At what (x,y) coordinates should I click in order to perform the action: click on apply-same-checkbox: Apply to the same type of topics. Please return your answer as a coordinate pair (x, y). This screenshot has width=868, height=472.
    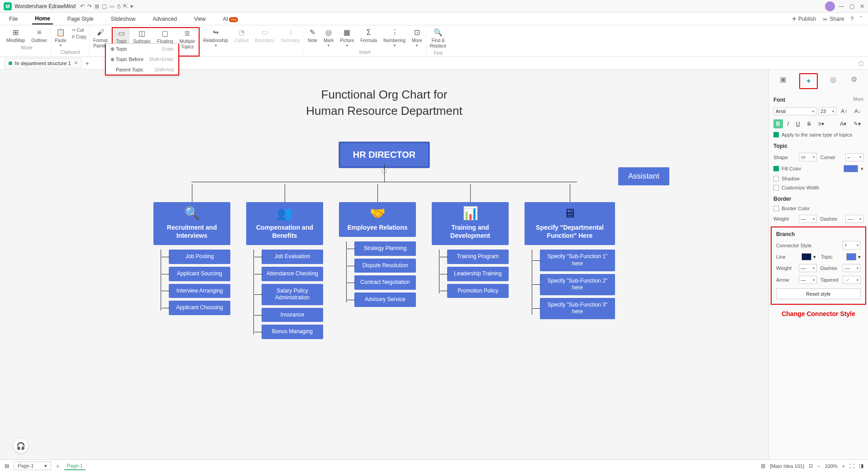
    Looking at the image, I should click on (818, 135).